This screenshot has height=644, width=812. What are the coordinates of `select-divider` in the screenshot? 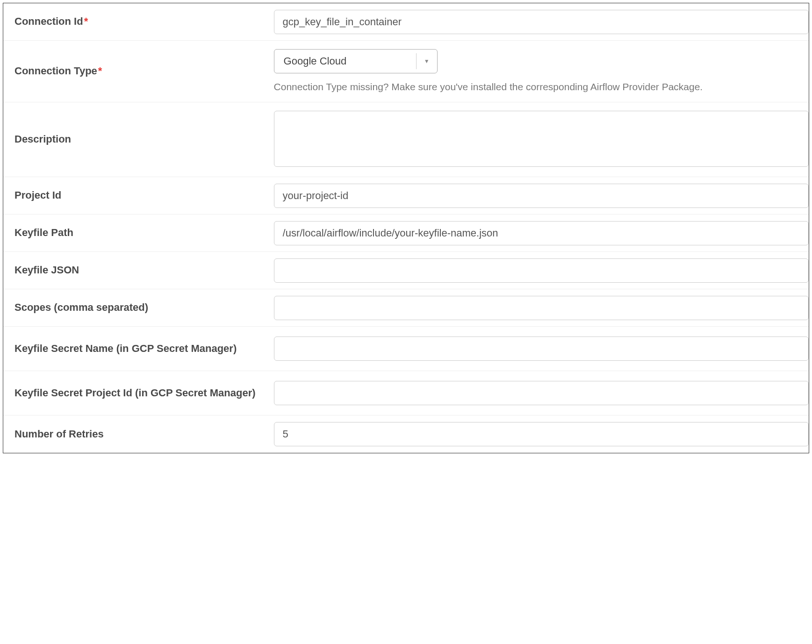 It's located at (416, 61).